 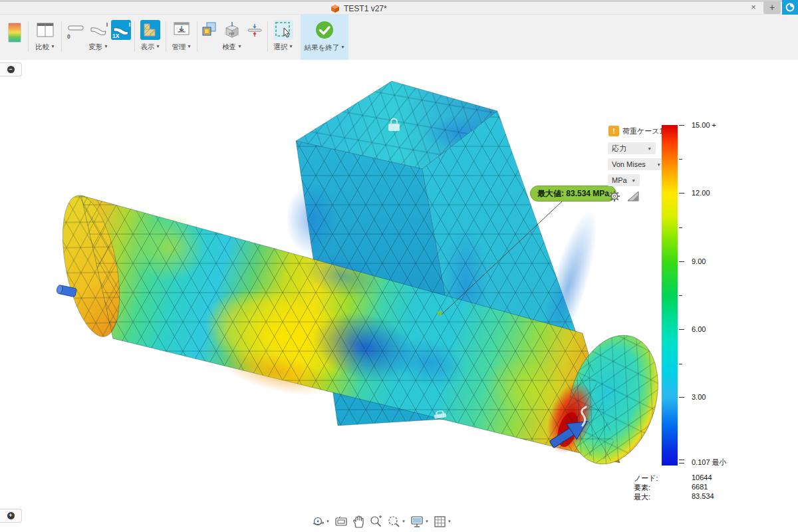 I want to click on colorbar-tick-label: 3.00, so click(x=698, y=397).